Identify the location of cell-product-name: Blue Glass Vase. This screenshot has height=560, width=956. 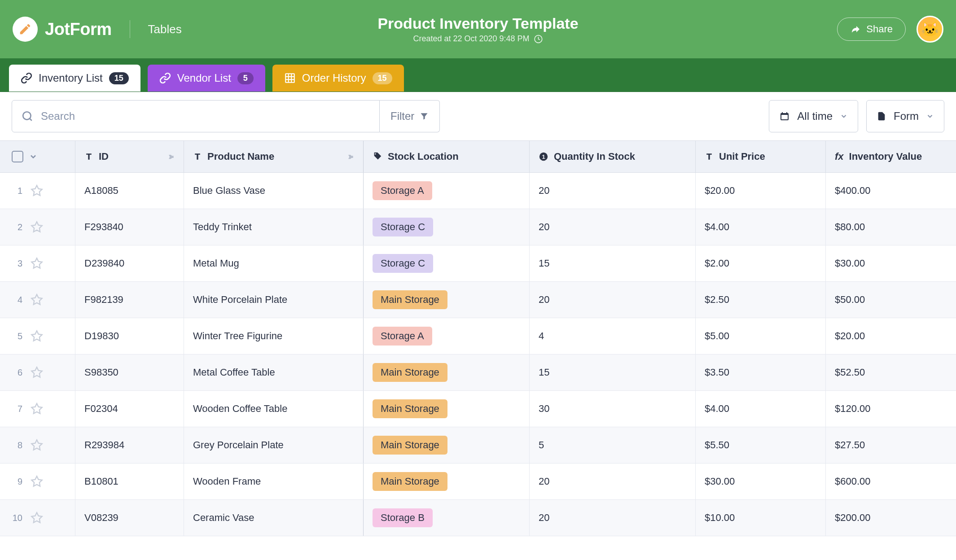
(274, 191).